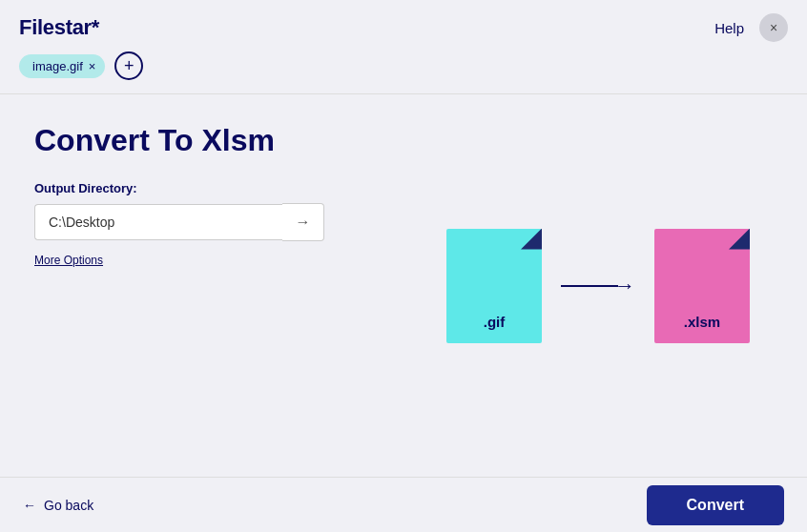  Describe the element at coordinates (216, 189) in the screenshot. I see `output-directory-label: Output Directory:` at that location.